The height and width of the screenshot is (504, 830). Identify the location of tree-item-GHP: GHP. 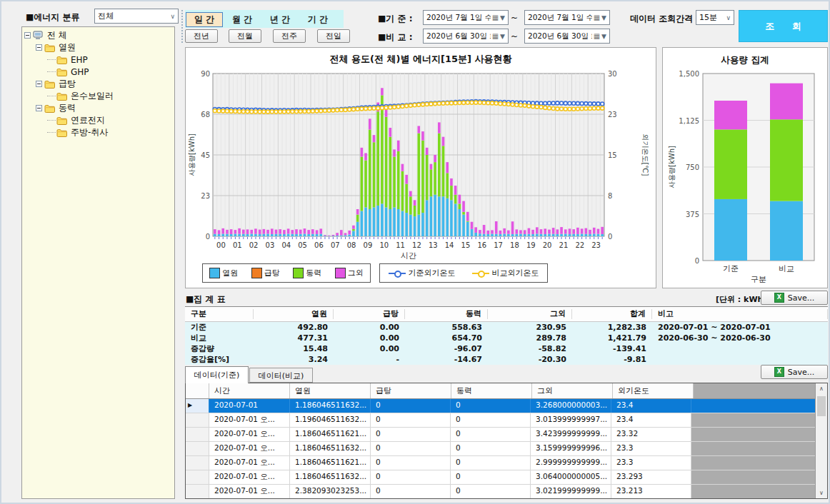
(99, 71).